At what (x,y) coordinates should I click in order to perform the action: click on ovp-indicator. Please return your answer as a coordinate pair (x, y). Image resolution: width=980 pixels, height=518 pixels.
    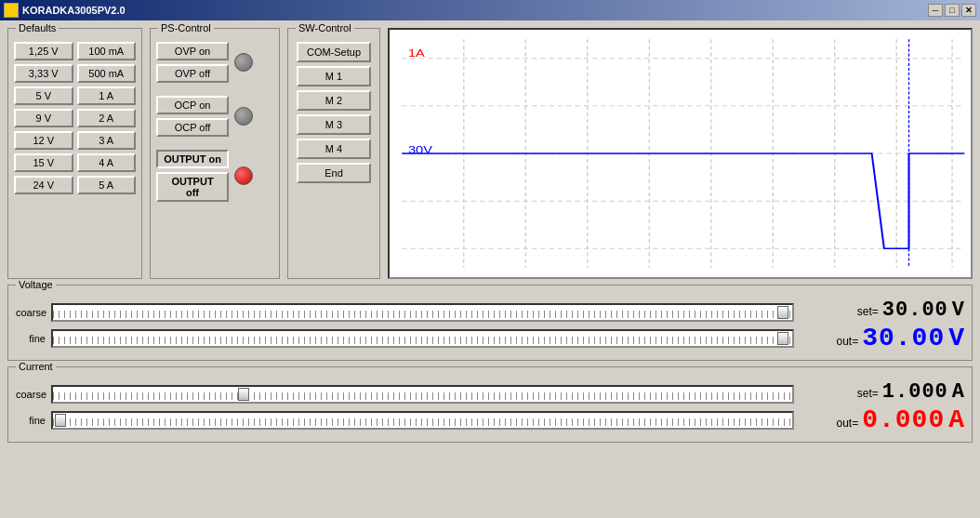
    Looking at the image, I should click on (244, 62).